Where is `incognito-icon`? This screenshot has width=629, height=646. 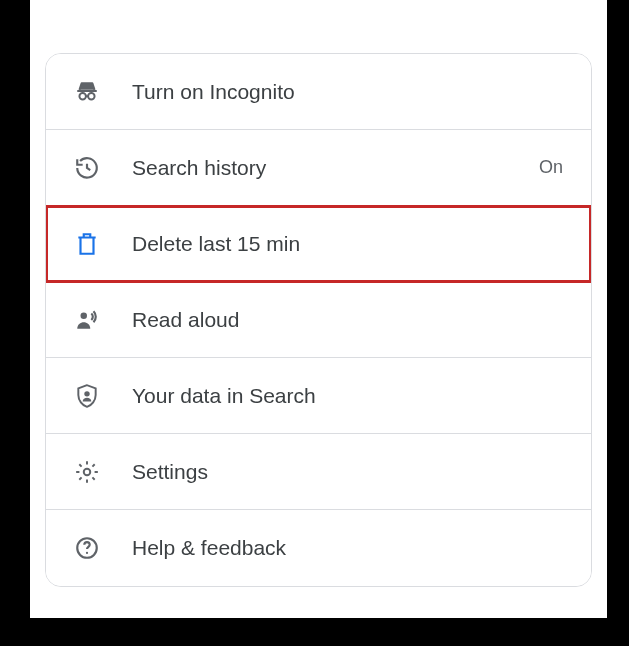
incognito-icon is located at coordinates (87, 92).